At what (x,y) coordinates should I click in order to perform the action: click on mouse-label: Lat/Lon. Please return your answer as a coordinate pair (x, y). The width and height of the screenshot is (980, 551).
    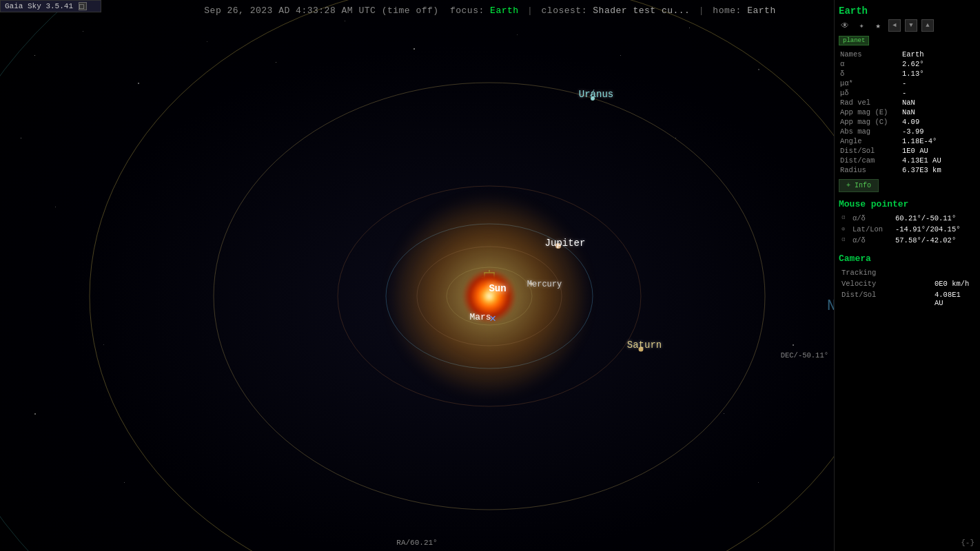
    Looking at the image, I should click on (872, 229).